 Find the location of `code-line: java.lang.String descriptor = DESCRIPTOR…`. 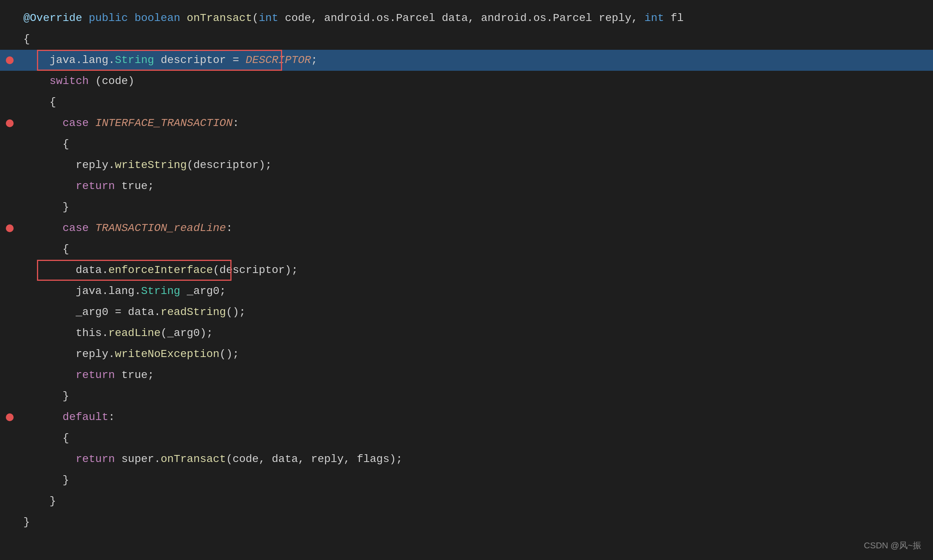

code-line: java.lang.String descriptor = DESCRIPTOR… is located at coordinates (466, 60).